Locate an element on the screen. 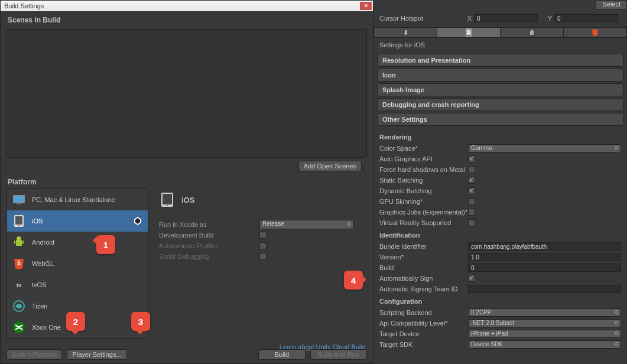  static-batch-label: Static Batching is located at coordinates (424, 180).